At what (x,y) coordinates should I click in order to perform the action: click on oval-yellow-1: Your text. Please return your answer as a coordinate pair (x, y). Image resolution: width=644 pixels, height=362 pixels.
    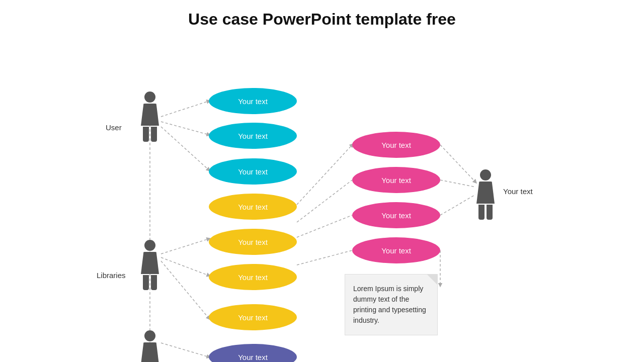
    Looking at the image, I should click on (253, 207).